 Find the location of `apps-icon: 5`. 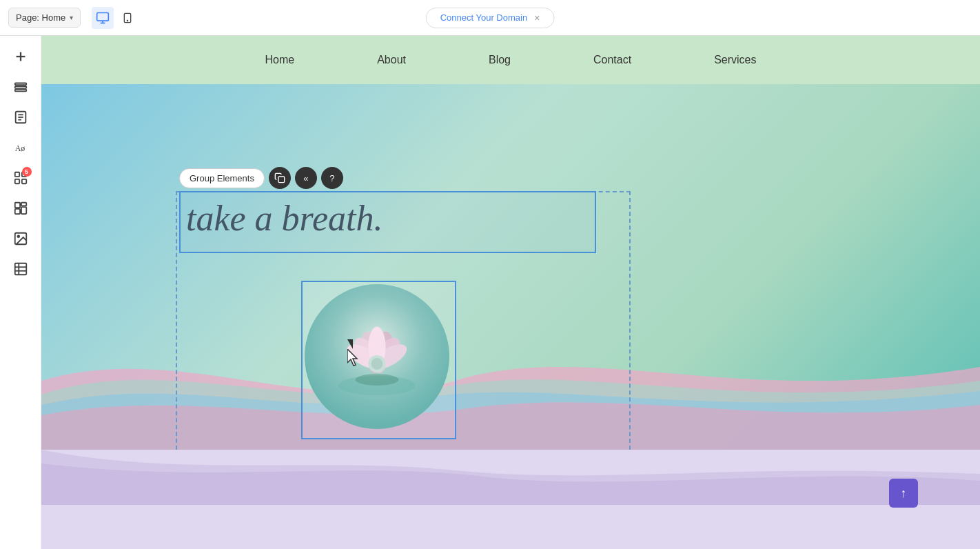

apps-icon: 5 is located at coordinates (21, 178).